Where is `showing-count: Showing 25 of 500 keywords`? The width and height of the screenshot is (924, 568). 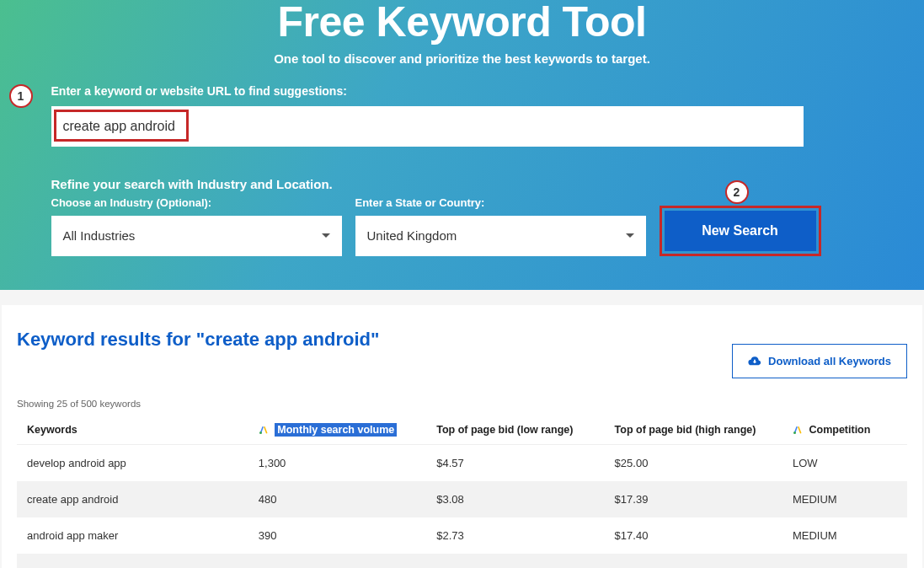
showing-count: Showing 25 of 500 keywords is located at coordinates (462, 404).